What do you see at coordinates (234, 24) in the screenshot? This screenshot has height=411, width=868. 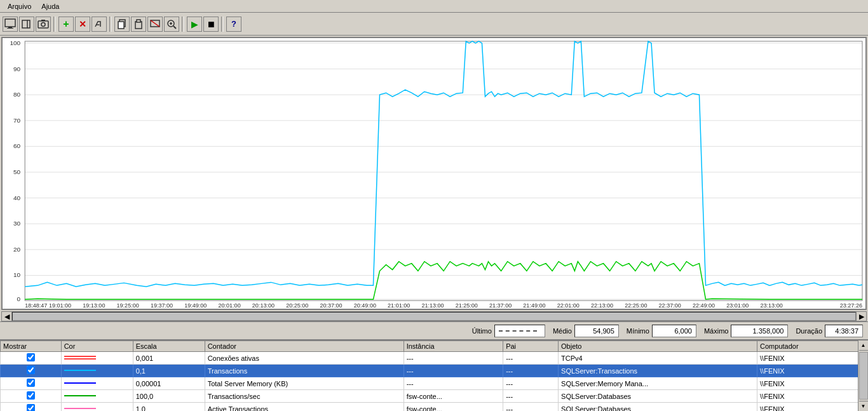 I see `help-icon: ?` at bounding box center [234, 24].